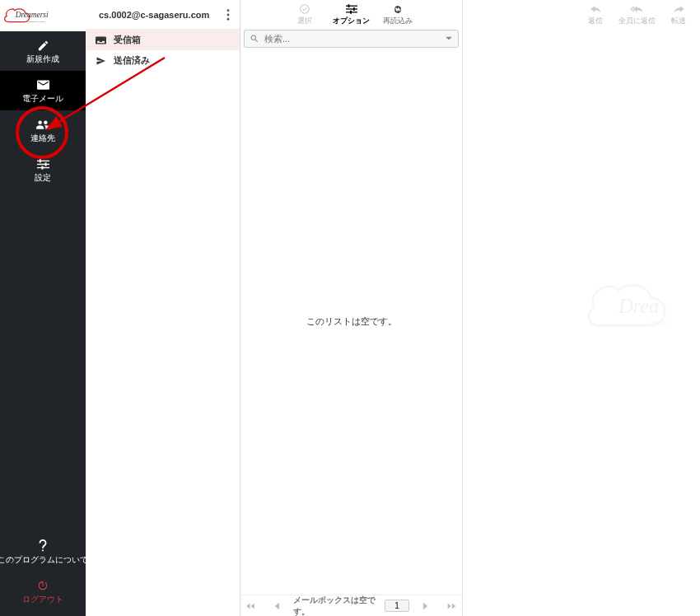 The height and width of the screenshot is (616, 700). I want to click on toolbar-label: オプション, so click(351, 21).